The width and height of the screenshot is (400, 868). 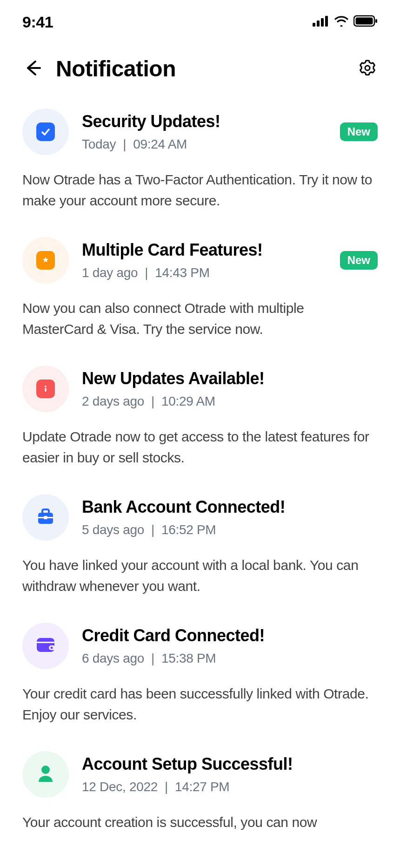 I want to click on notification-meta: 5 days ago | 16:52 PM, so click(x=230, y=530).